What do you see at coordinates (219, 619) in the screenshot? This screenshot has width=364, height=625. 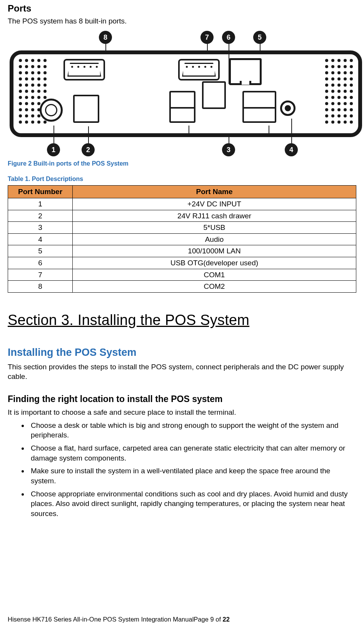 I see `footer-of: of` at bounding box center [219, 619].